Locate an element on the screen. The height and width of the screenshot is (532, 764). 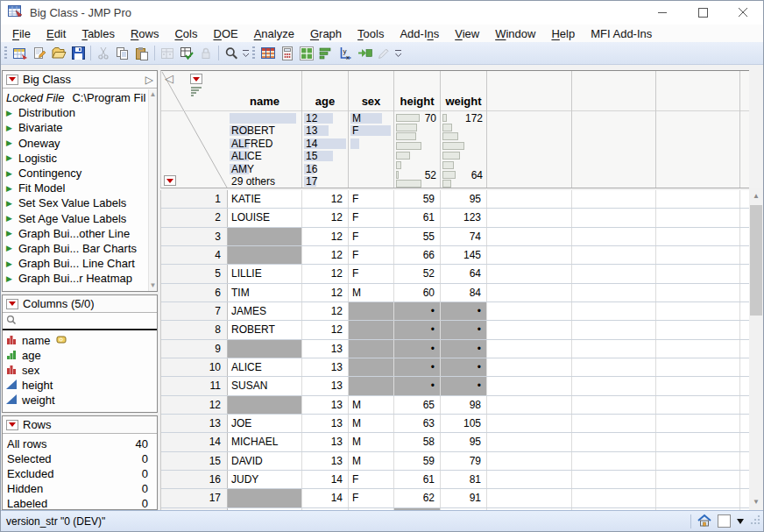
cell-age: 14 is located at coordinates (326, 498).